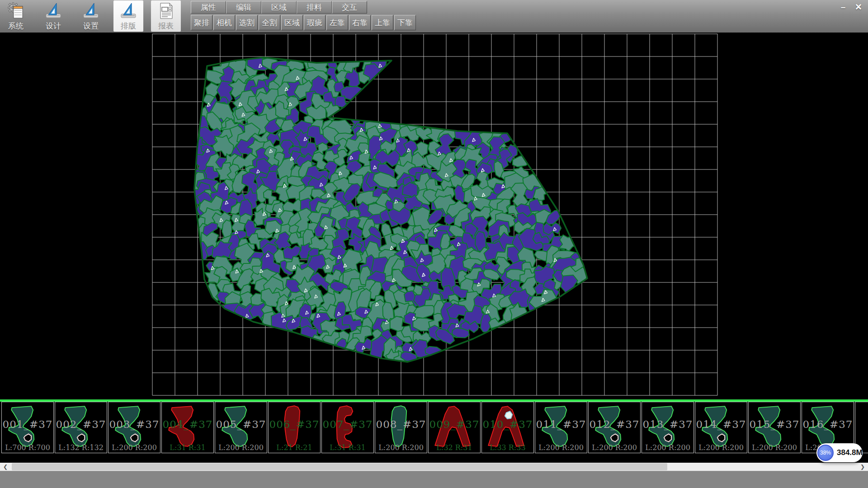 The width and height of the screenshot is (868, 488). I want to click on piece-thumbnail: 001_#37L:700 R:700, so click(28, 427).